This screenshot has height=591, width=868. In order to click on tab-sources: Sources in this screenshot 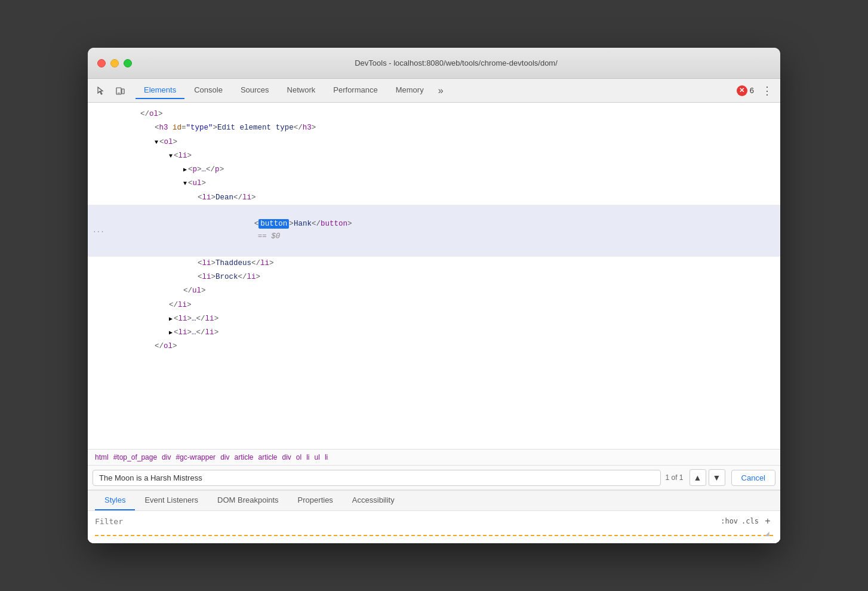, I will do `click(255, 91)`.